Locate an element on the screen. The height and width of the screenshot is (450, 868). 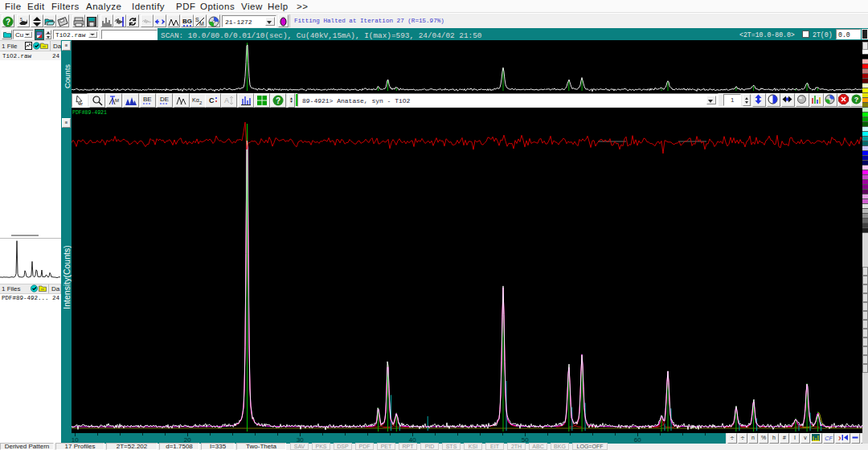
svg-text: 5 is located at coordinates (21, 19).